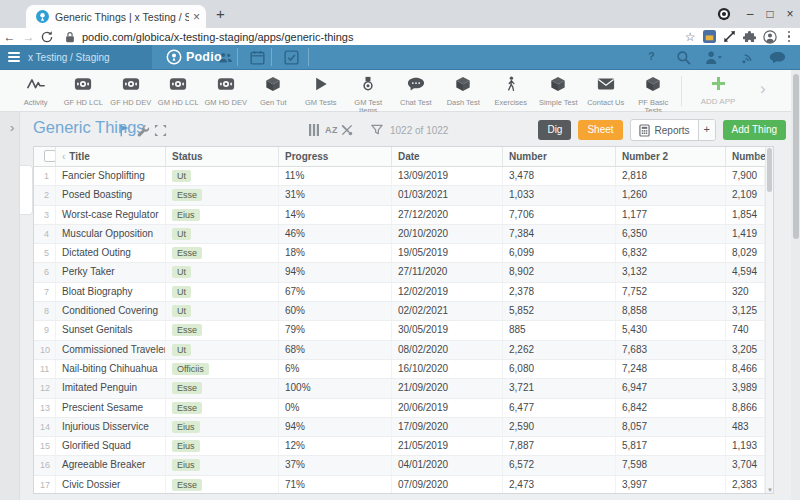  I want to click on browser-tab: Generic Things | x Testing / Sta ×, so click(116, 16).